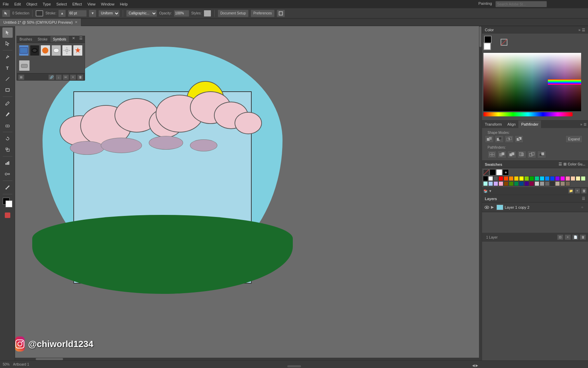 This screenshot has width=588, height=368. I want to click on expand-btn: Expand, so click(574, 139).